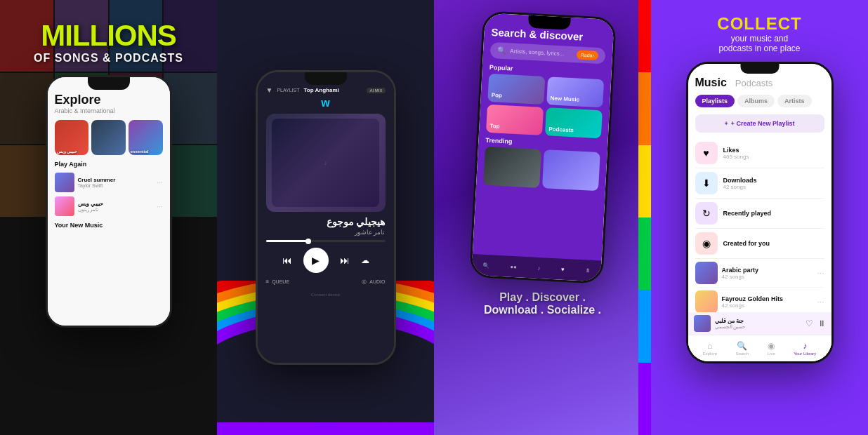  I want to click on category-label: New Music, so click(565, 98).